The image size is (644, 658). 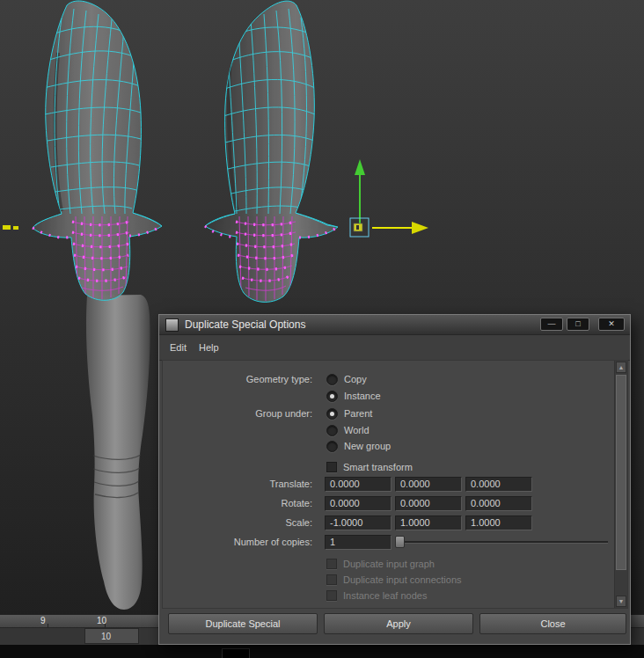 I want to click on bottom-strip-item, so click(x=236, y=653).